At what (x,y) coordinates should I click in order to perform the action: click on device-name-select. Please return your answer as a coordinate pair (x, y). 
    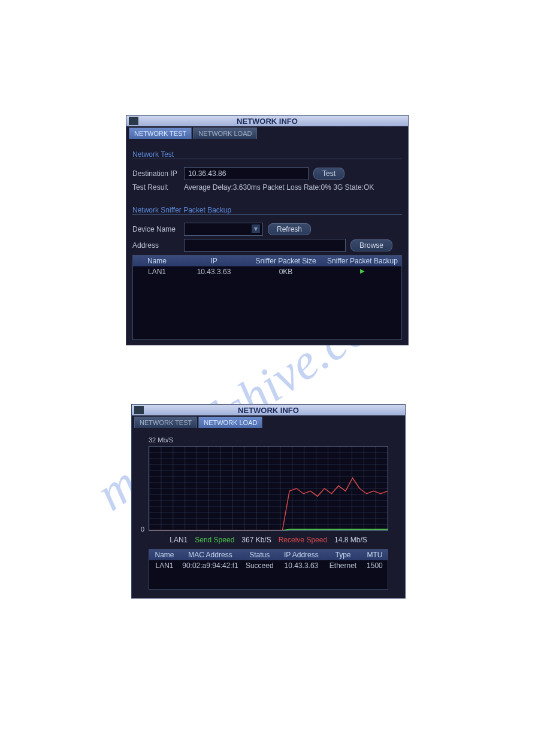
    Looking at the image, I should click on (223, 229).